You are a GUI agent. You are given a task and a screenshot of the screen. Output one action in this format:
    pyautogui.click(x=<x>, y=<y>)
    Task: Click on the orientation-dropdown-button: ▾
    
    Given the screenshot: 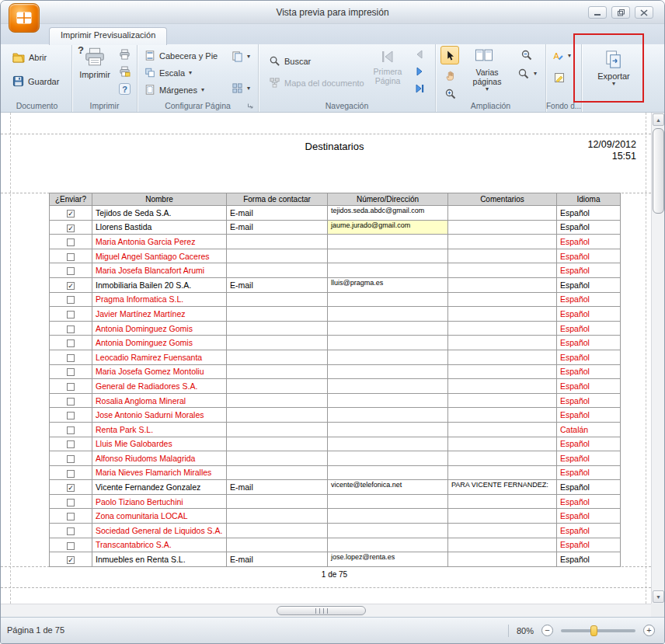 What is the action you would take?
    pyautogui.click(x=241, y=56)
    